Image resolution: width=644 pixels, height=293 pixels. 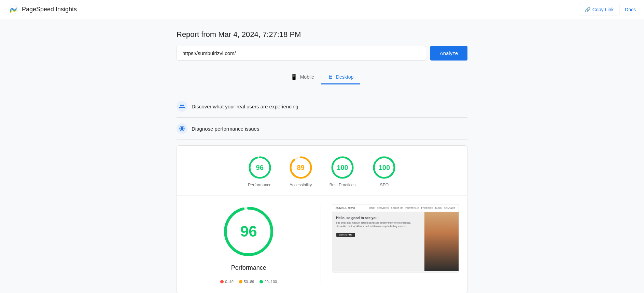 I want to click on score-item-accessibility: 89 Accessibility, so click(x=301, y=171).